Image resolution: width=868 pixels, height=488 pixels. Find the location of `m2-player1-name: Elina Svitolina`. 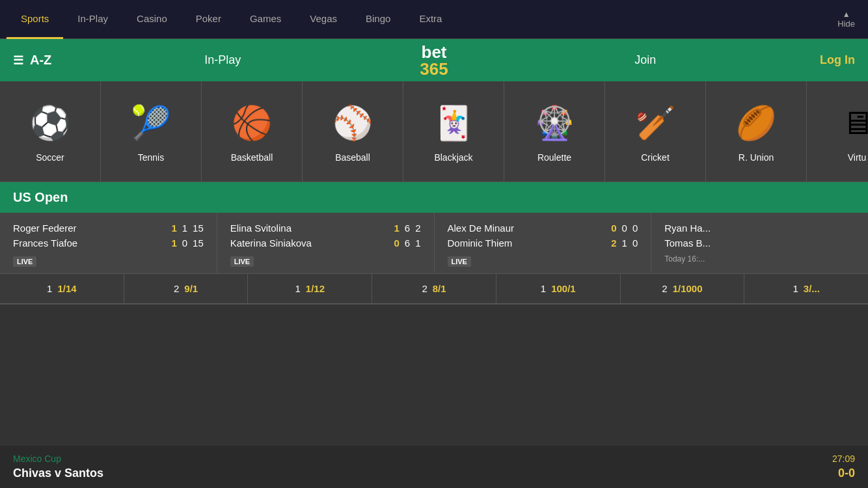

m2-player1-name: Elina Svitolina is located at coordinates (261, 228).